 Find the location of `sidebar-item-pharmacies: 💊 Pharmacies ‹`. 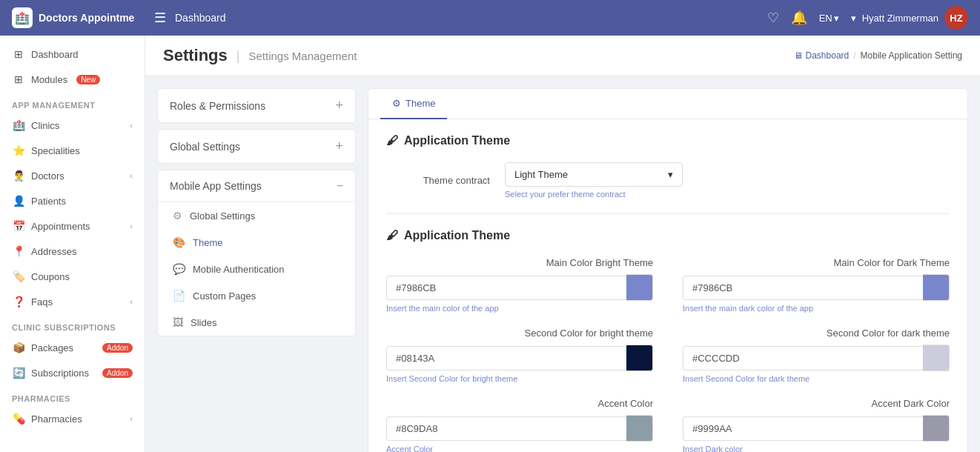

sidebar-item-pharmacies: 💊 Pharmacies ‹ is located at coordinates (73, 419).